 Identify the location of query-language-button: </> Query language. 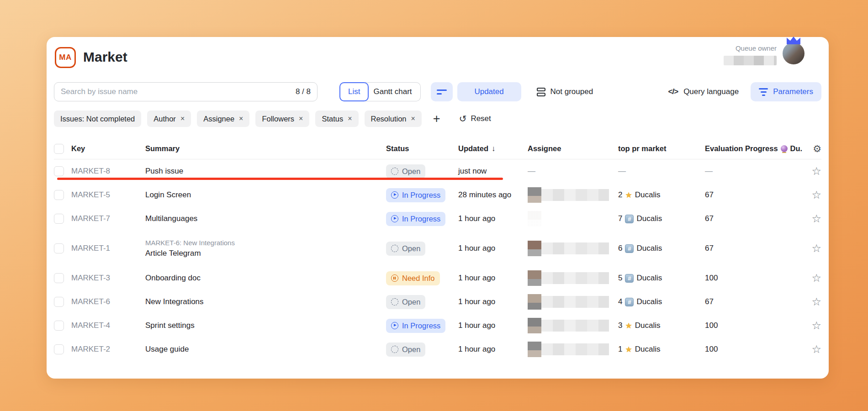
(704, 92).